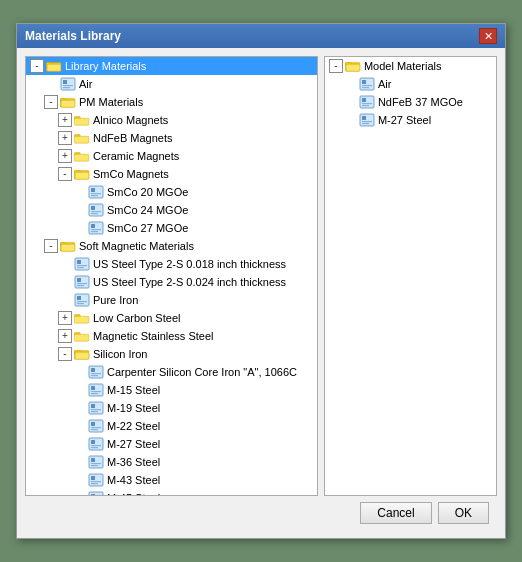 Image resolution: width=522 pixels, height=562 pixels. What do you see at coordinates (73, 36) in the screenshot?
I see `dialog-title: Materials Library` at bounding box center [73, 36].